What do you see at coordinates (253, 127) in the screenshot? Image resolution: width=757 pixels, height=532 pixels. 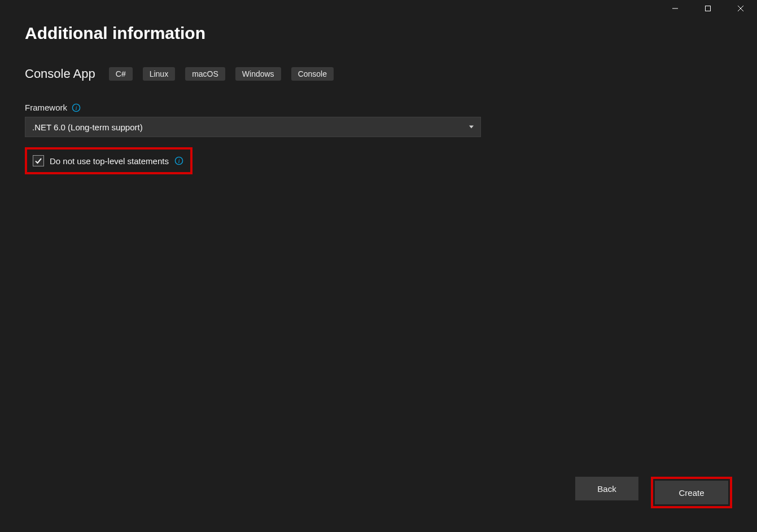 I see `framework-dropdown: .NET 6.0 (Long-term support)` at bounding box center [253, 127].